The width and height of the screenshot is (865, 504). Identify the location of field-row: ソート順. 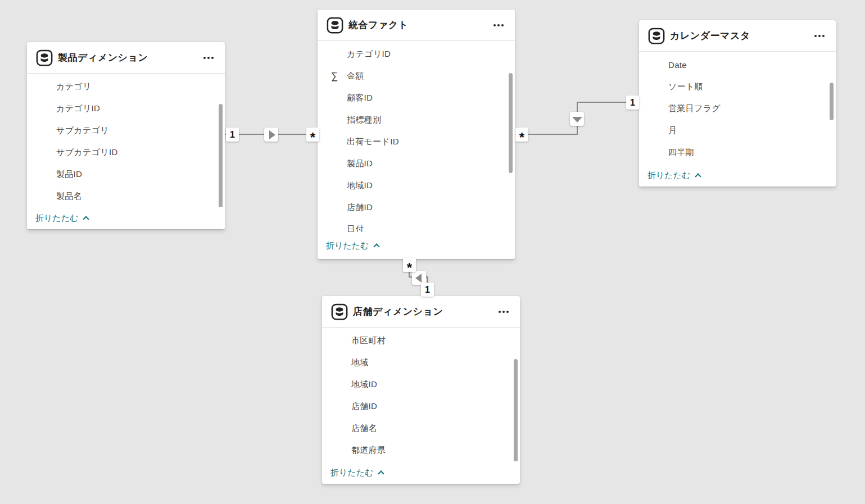
(737, 87).